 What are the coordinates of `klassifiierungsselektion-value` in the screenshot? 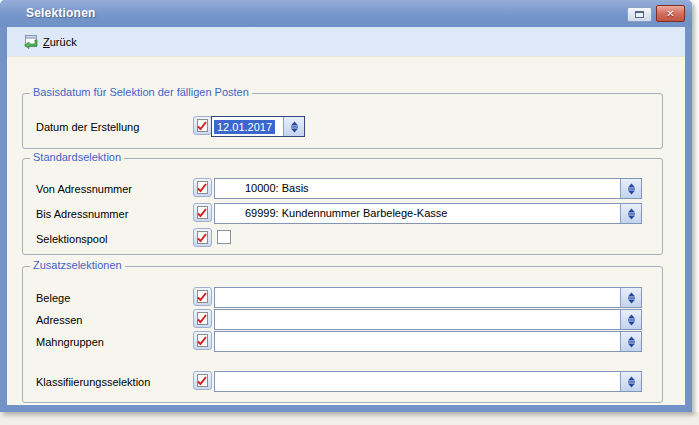 It's located at (418, 382).